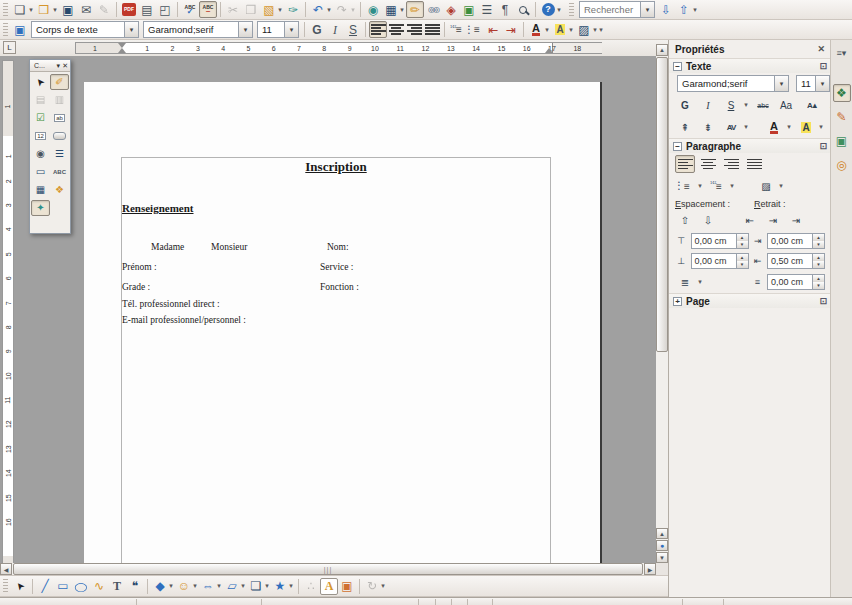 This screenshot has height=605, width=852. What do you see at coordinates (233, 10) in the screenshot?
I see `cut-icon: ✂` at bounding box center [233, 10].